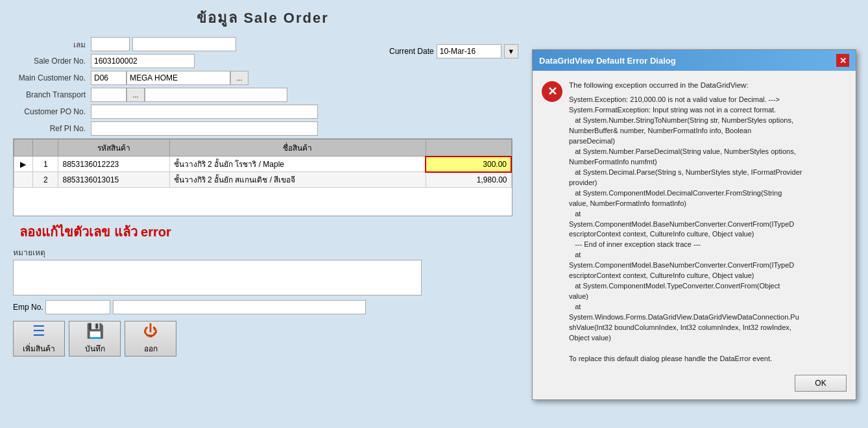 Image resolution: width=868 pixels, height=428 pixels. Describe the element at coordinates (178, 78) in the screenshot. I see `main-customer-name-input` at that location.